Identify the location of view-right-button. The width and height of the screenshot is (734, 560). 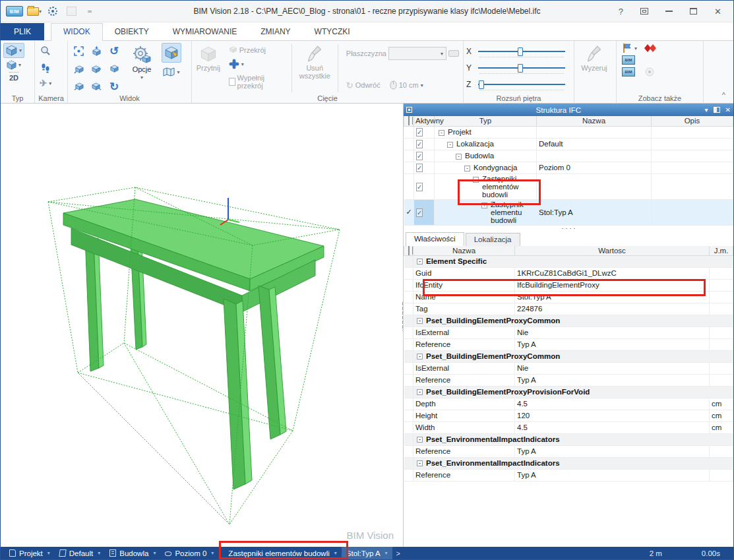
(96, 86).